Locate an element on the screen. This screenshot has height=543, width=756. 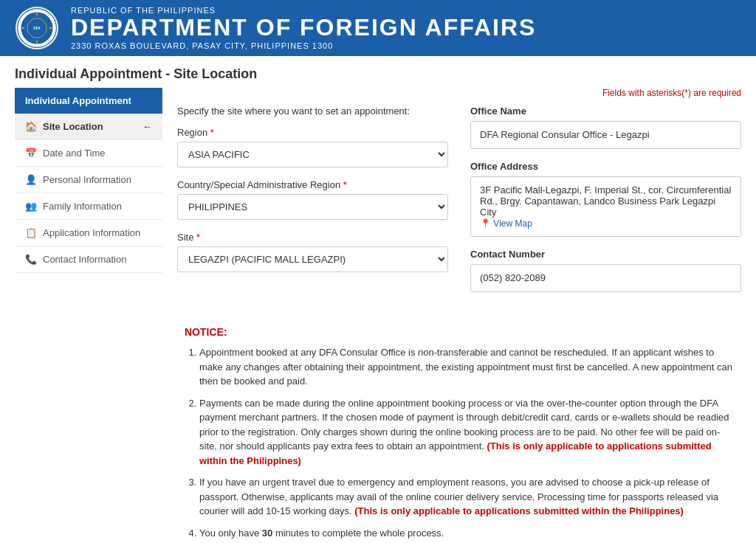
specify-text: Specify the site where you want to set a… is located at coordinates (313, 111).